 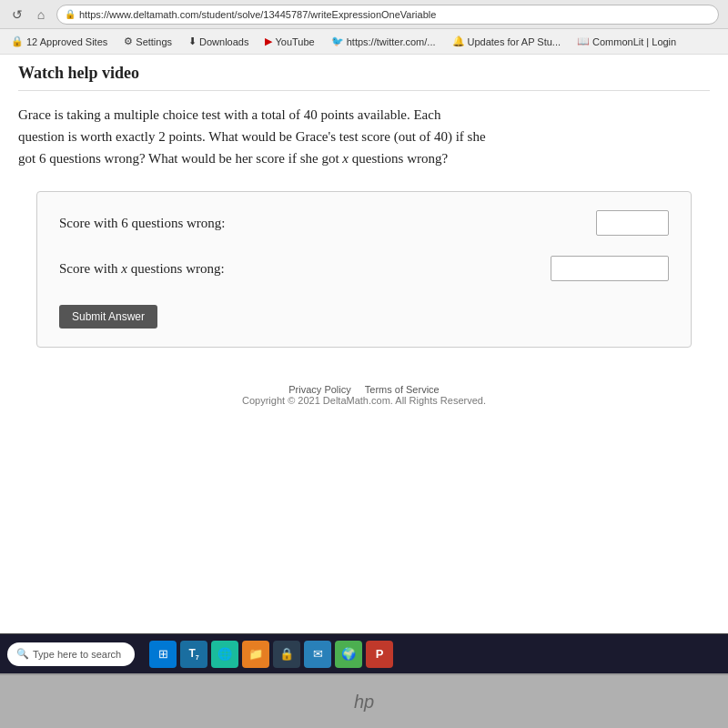 I want to click on bookmark-label: Downloads, so click(x=224, y=42).